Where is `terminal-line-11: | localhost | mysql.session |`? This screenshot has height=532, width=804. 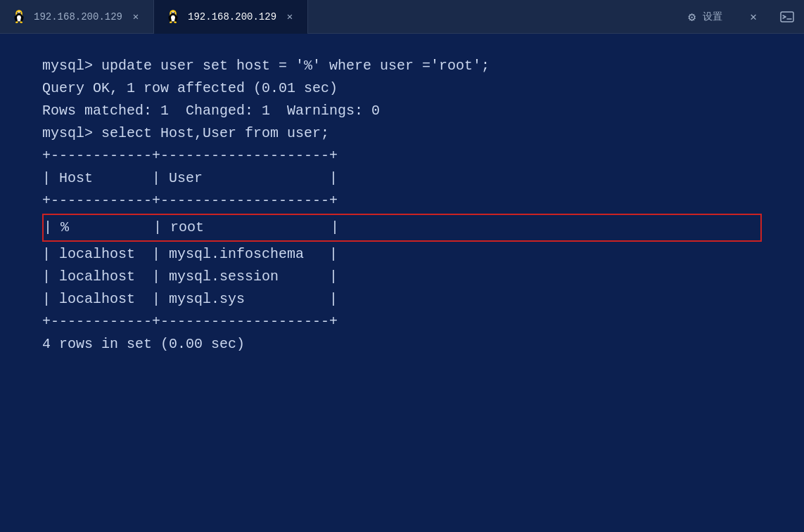 terminal-line-11: | localhost | mysql.session | is located at coordinates (402, 277).